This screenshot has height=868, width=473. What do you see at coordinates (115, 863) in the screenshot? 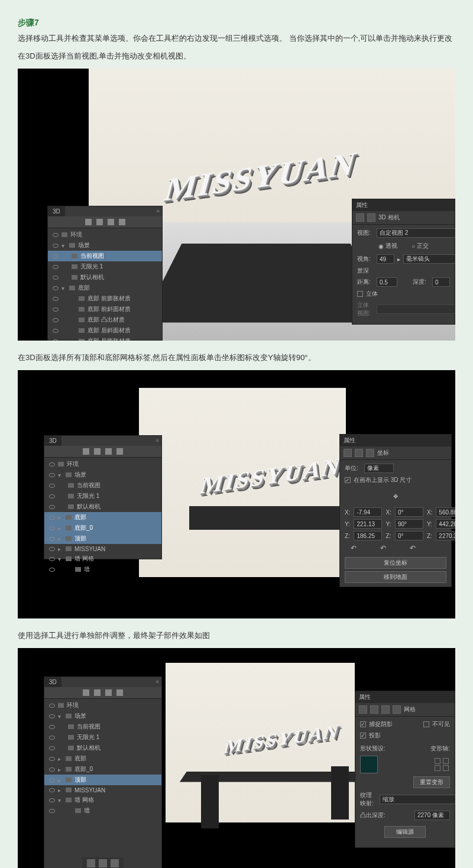
I see `delete-icon` at bounding box center [115, 863].